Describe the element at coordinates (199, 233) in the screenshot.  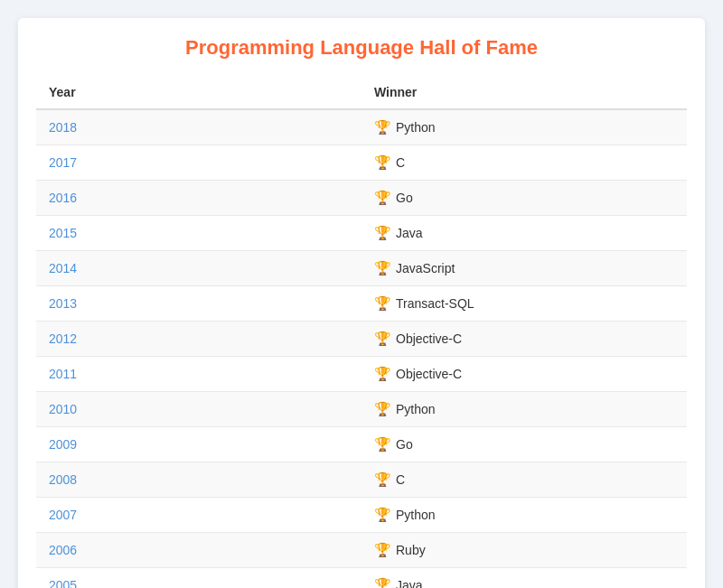
I see `year-cell: 2015` at that location.